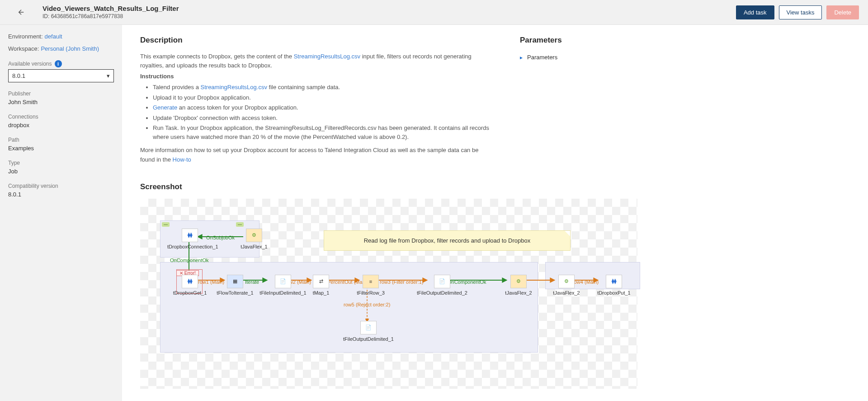  I want to click on description-text: This example connects to Dropbox, gets t…, so click(316, 61).